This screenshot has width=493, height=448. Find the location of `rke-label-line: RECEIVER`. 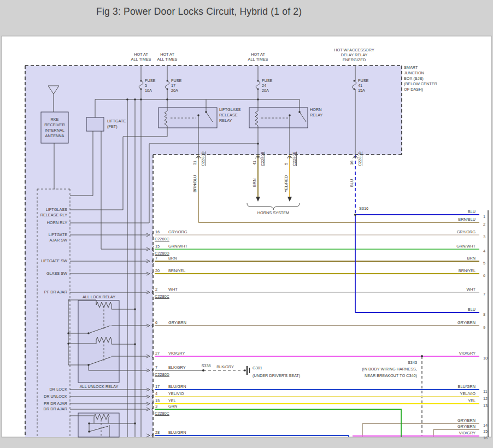

rke-label-line: RECEIVER is located at coordinates (55, 125).